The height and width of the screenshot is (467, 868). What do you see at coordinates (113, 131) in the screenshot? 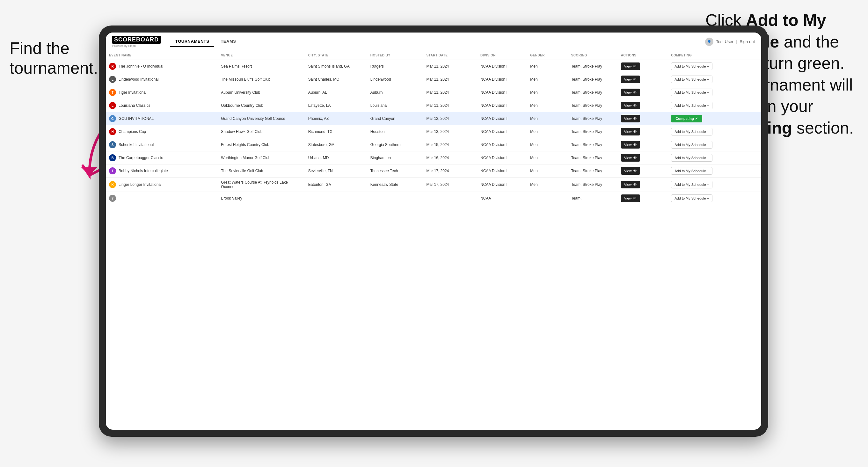
I see `team-logo: H` at bounding box center [113, 131].